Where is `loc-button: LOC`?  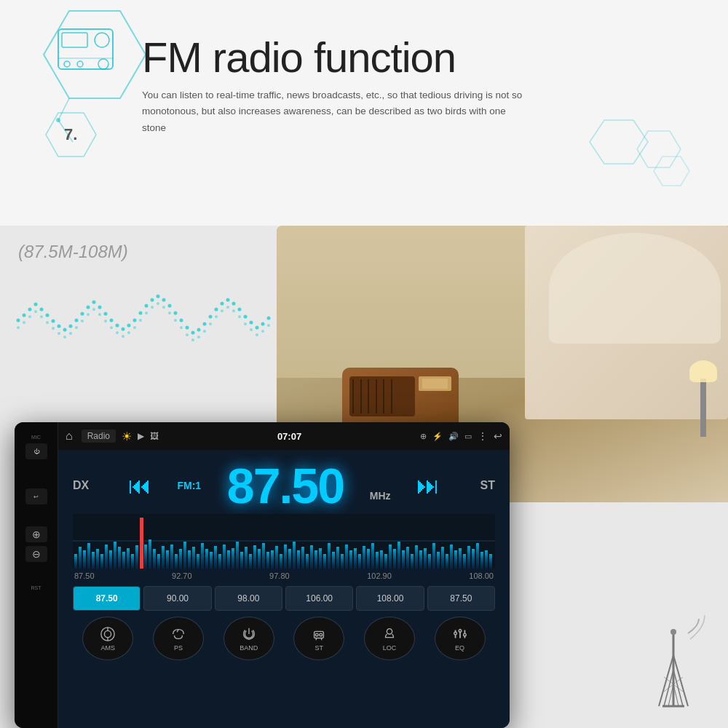 loc-button: LOC is located at coordinates (389, 638).